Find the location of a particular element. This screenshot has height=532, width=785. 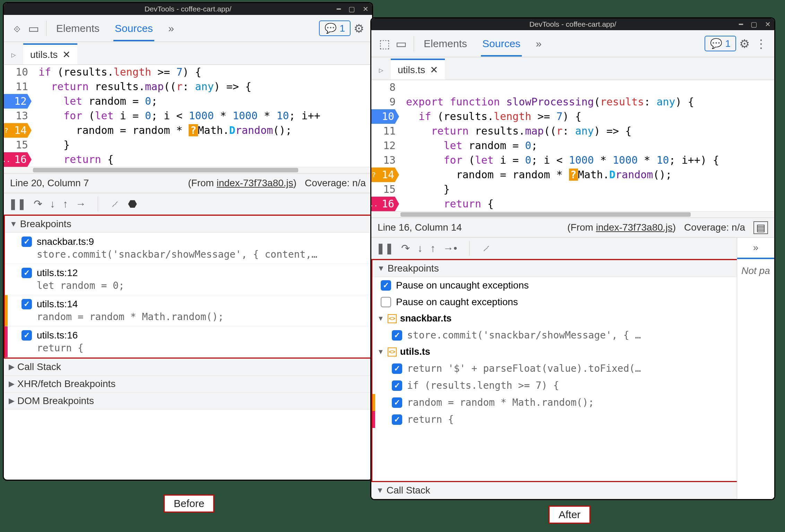

code-editor: 89export function slowProcessing(results… is located at coordinates (573, 146).